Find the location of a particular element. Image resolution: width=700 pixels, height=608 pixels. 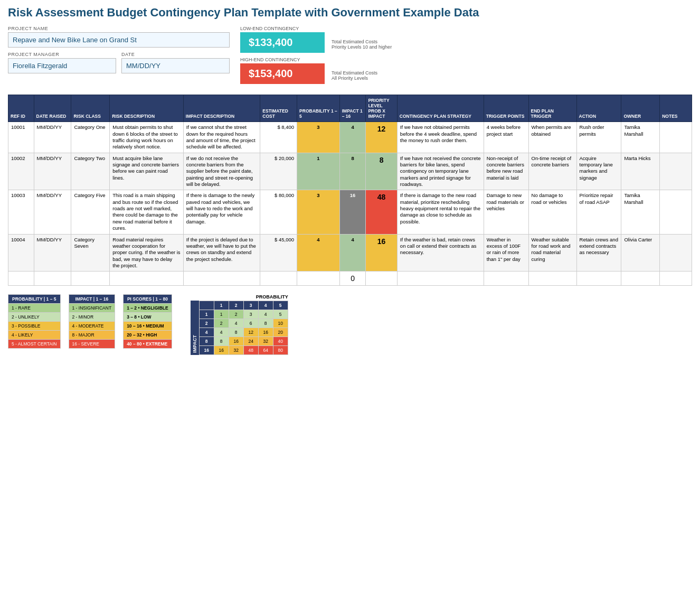

cell-date: MM/DD/YY is located at coordinates (53, 212).